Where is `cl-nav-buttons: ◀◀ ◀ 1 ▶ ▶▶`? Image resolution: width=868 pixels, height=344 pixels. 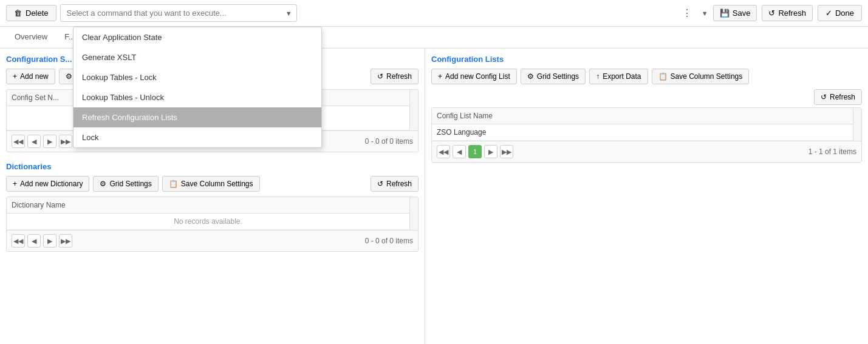 cl-nav-buttons: ◀◀ ◀ 1 ▶ ▶▶ is located at coordinates (475, 152).